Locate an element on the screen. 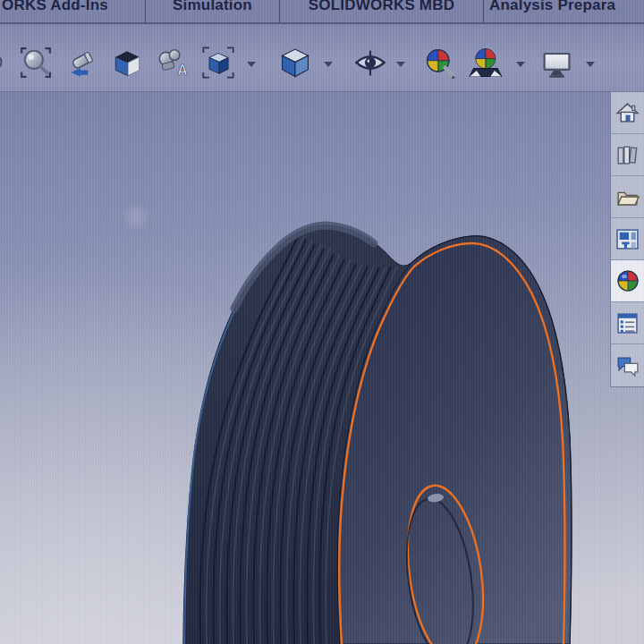 The height and width of the screenshot is (644, 644). task-pane-tab-file-explorer is located at coordinates (628, 197).